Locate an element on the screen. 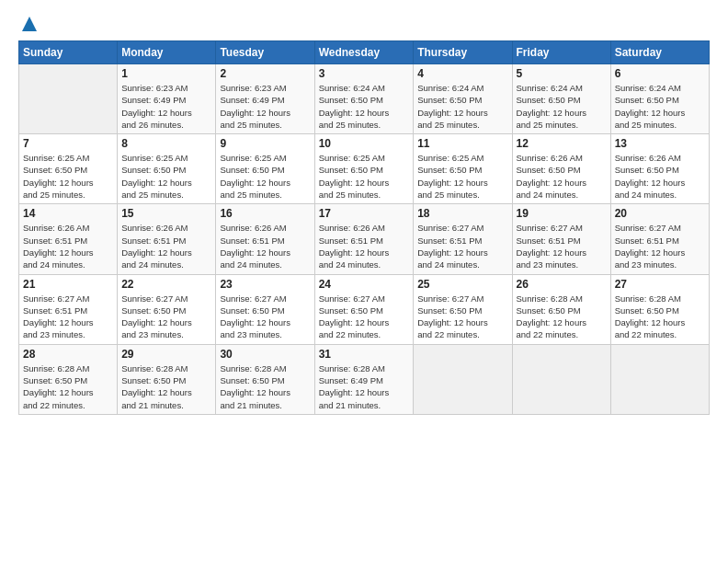 This screenshot has height=563, width=728. day-number: 31 is located at coordinates (364, 354).